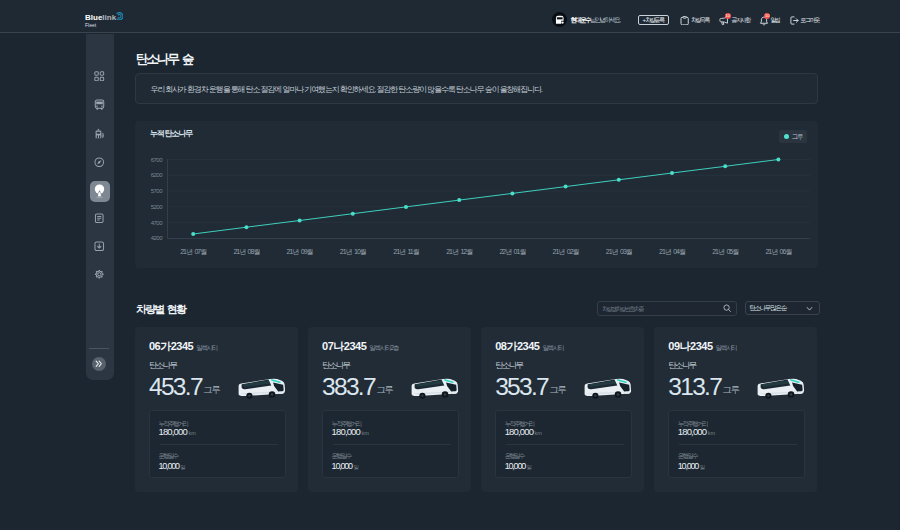  Describe the element at coordinates (566, 252) in the screenshot. I see `svg-text: 21년 02월` at that location.